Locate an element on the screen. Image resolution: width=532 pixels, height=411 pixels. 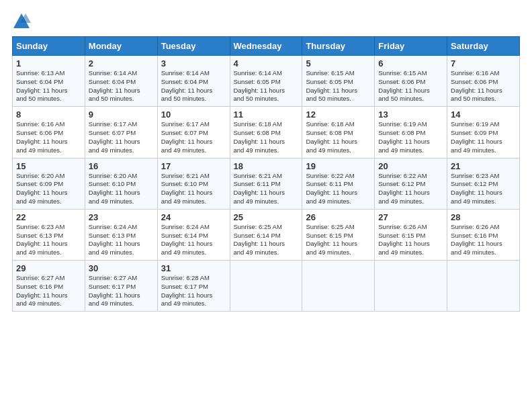
calendar-cell: 17Sunrise: 6:21 AMSunset: 6:10 PMDayligh… is located at coordinates (193, 183).